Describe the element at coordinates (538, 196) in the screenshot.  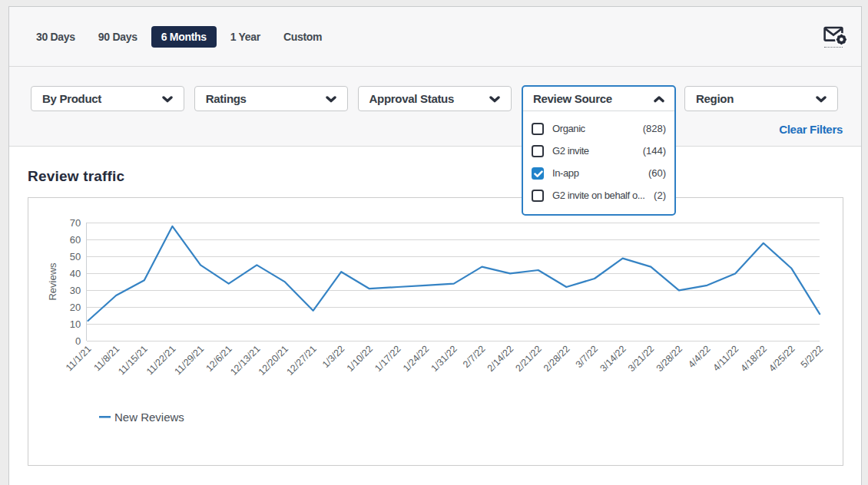
I see `checkbox-g2-invite-on-behalf` at that location.